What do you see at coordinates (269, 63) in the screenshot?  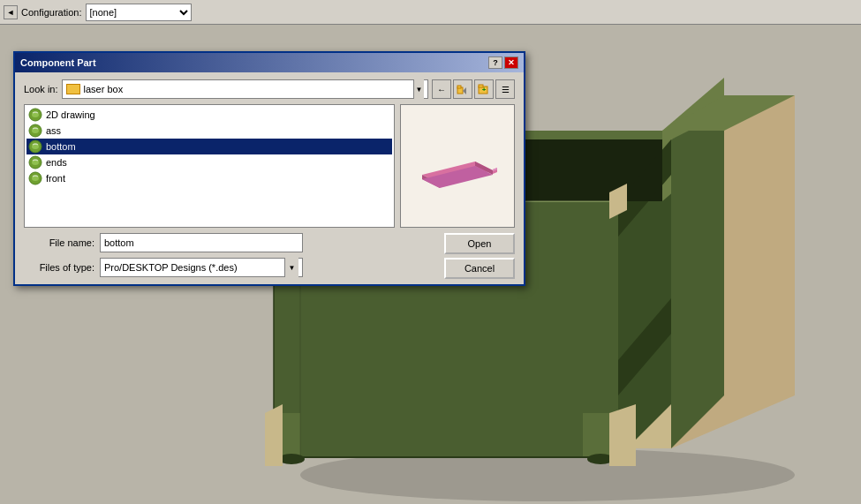 I see `dialog-titlebar: Component Part ? ✕` at bounding box center [269, 63].